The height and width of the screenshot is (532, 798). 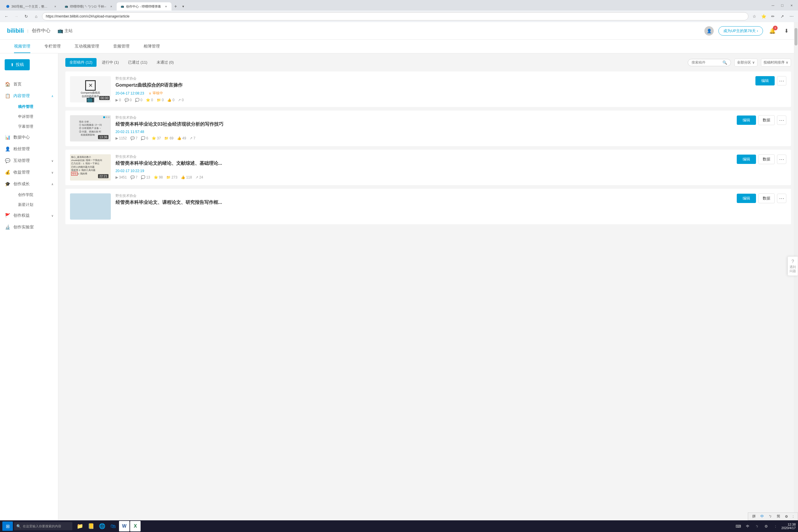 What do you see at coordinates (81, 62) in the screenshot?
I see `filter-all: 全部稿件 (12)` at bounding box center [81, 62].